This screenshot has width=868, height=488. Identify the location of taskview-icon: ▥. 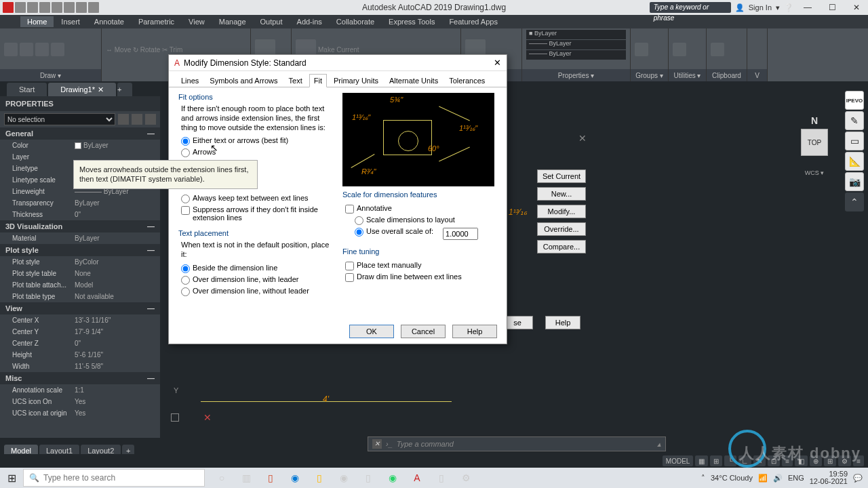
(246, 478).